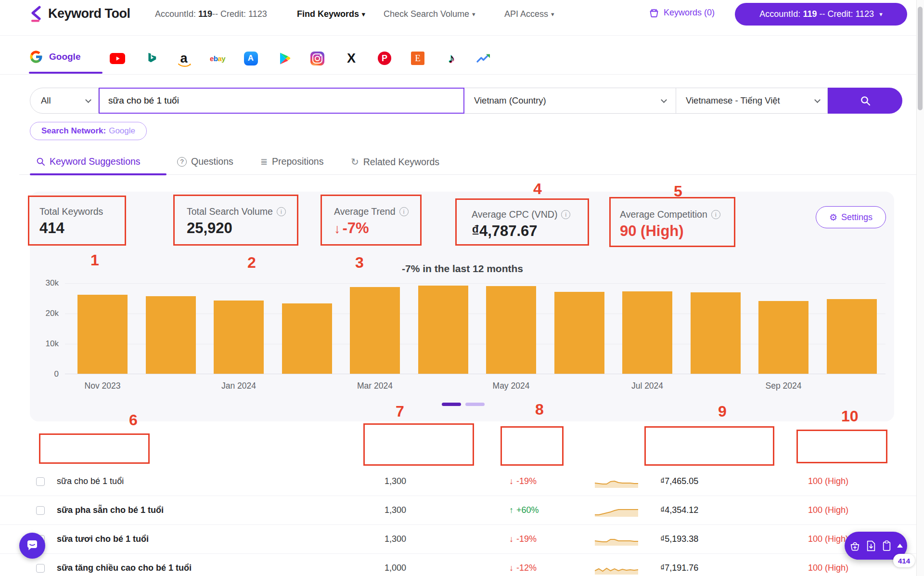 The width and height of the screenshot is (924, 576). Describe the element at coordinates (920, 59) in the screenshot. I see `scrollbar-thumb` at that location.